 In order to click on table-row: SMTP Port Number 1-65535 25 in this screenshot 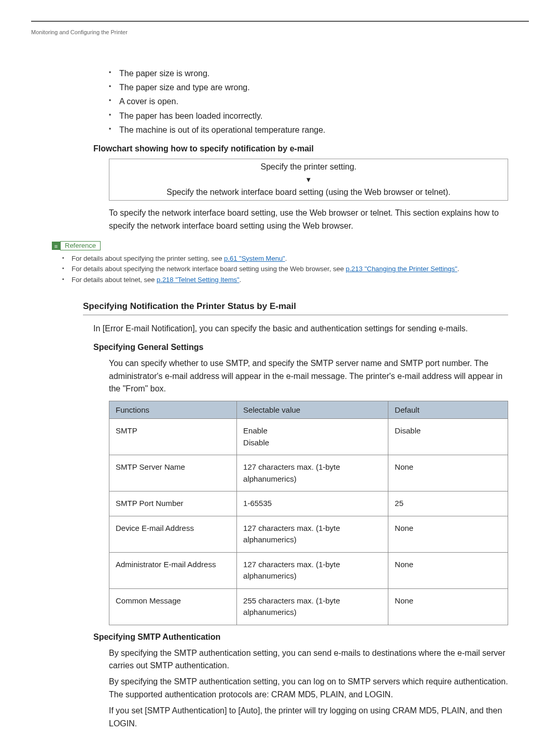, I will do `click(309, 504)`.